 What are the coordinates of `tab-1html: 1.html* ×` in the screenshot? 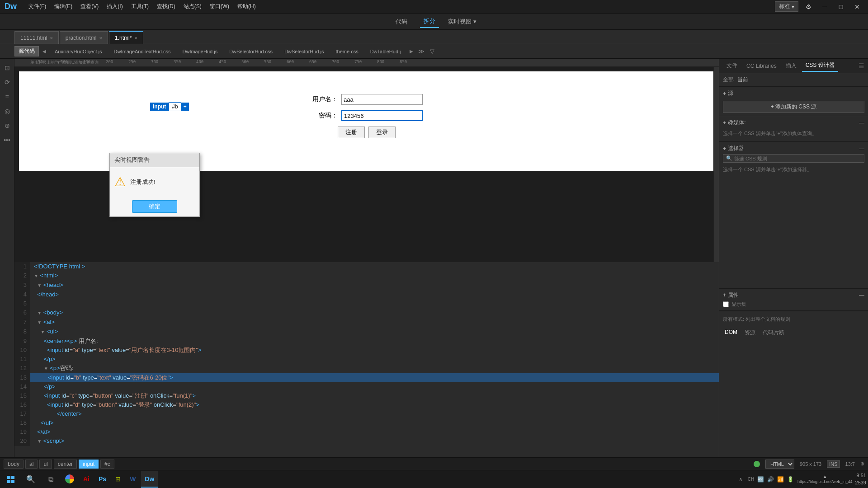 It's located at (126, 38).